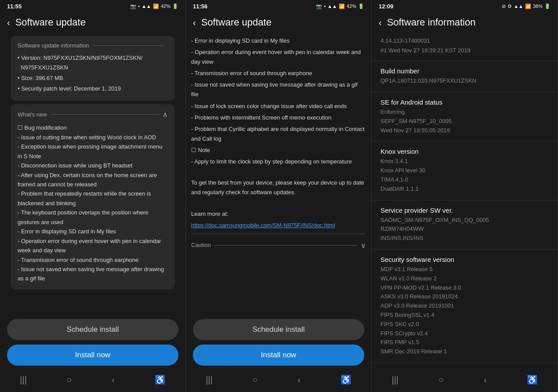 This screenshot has height=392, width=558. I want to click on wifi-icon: ▲▲, so click(146, 6).